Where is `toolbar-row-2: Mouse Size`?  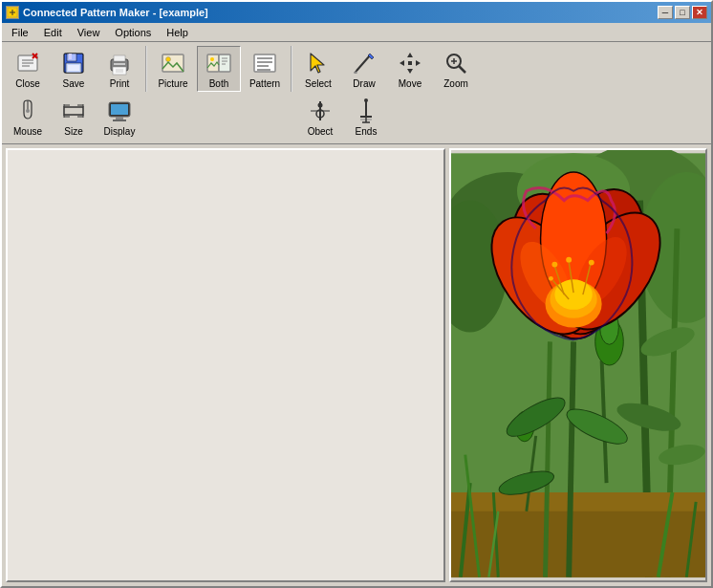 toolbar-row-2: Mouse Size is located at coordinates (356, 118).